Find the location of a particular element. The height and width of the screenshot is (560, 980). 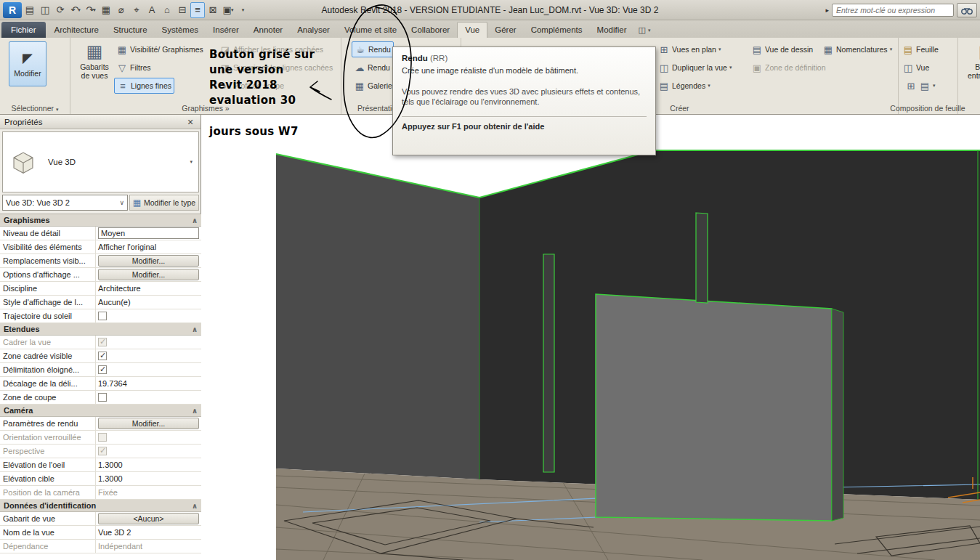

view-template-button: <Aucun> is located at coordinates (148, 519).